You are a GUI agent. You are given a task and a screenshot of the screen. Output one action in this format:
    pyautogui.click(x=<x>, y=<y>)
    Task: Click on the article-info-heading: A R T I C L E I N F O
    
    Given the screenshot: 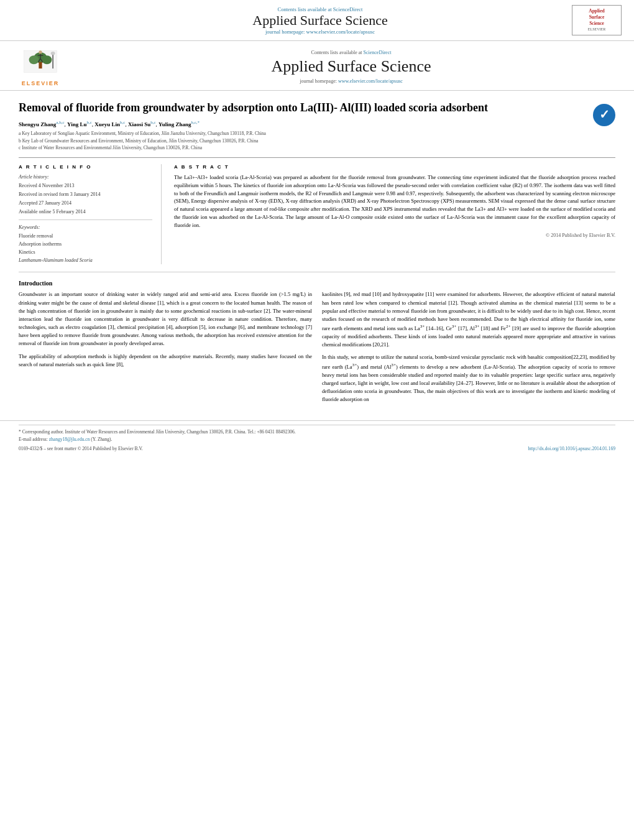 What is the action you would take?
    pyautogui.click(x=86, y=167)
    